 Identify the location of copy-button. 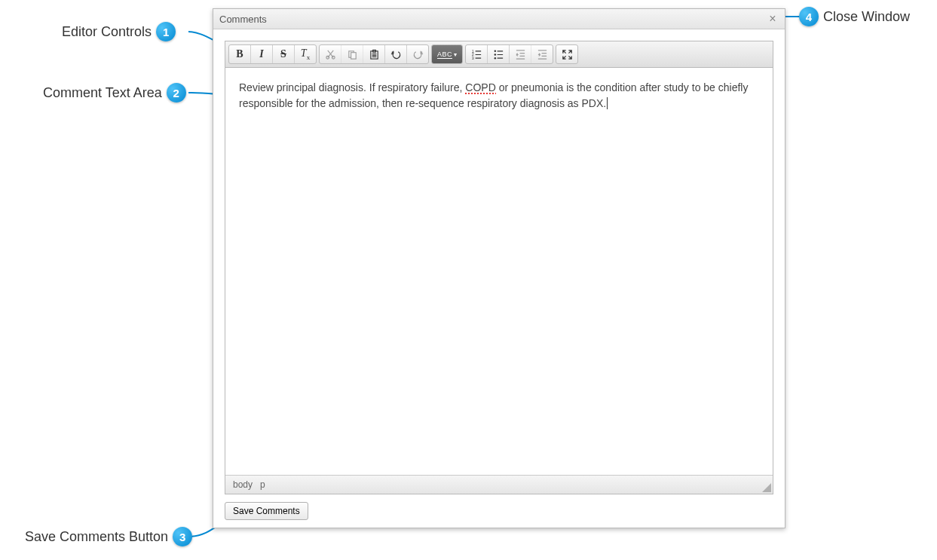
(353, 54).